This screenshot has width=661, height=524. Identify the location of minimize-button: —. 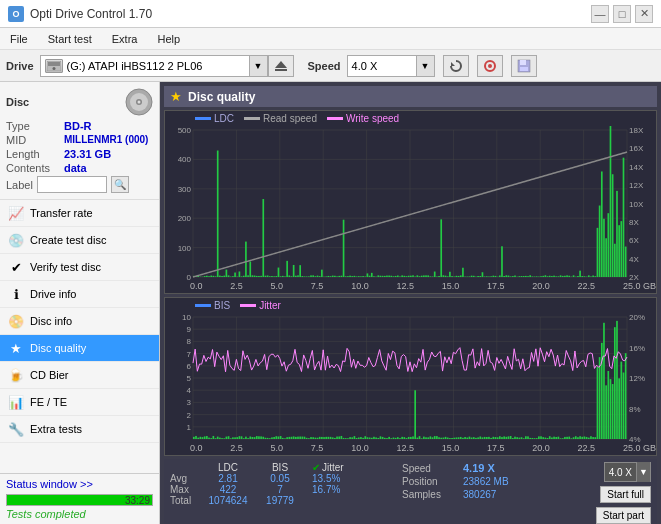
(600, 14).